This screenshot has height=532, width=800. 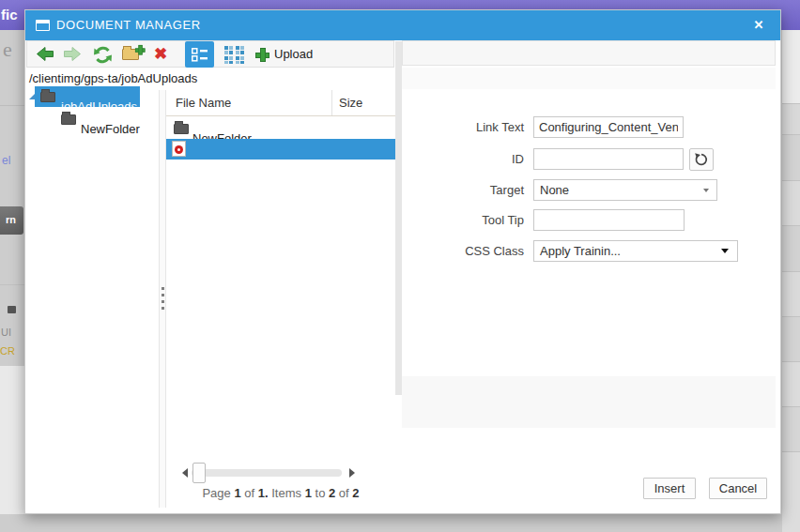 I want to click on link-text-input, so click(x=608, y=128).